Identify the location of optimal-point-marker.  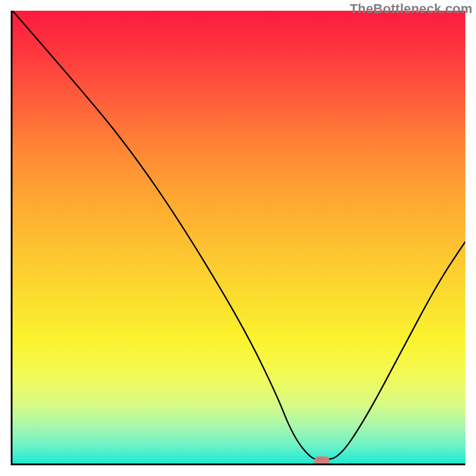
(322, 461).